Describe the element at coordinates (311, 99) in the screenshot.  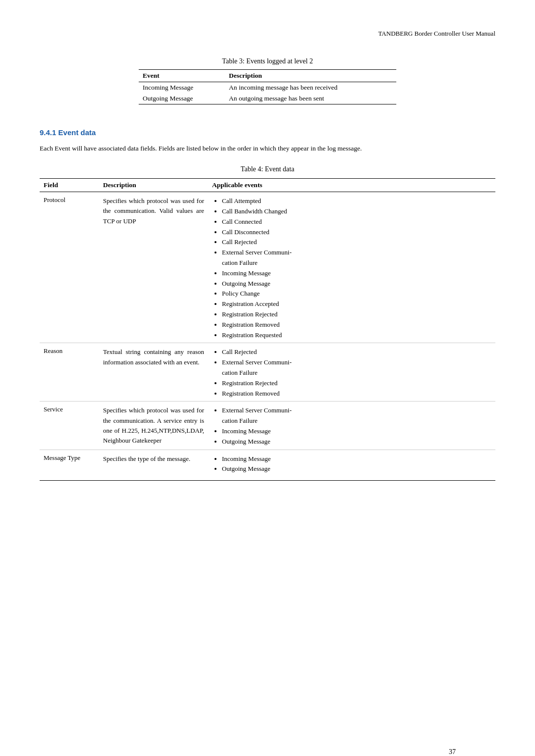
I see `table3-cell: An outgoing message has been sent` at that location.